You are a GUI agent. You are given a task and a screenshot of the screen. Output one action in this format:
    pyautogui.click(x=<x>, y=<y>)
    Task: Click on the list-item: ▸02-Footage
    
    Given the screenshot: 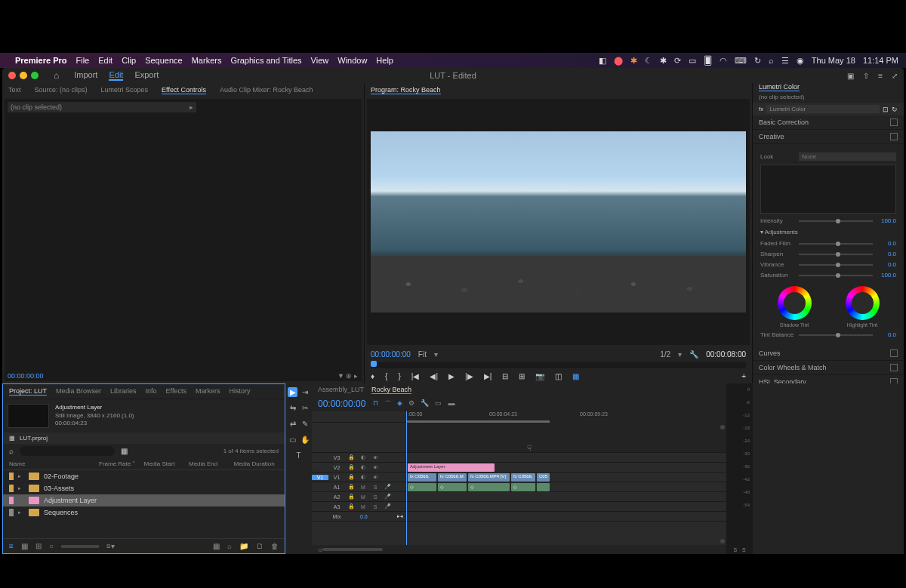 What is the action you would take?
    pyautogui.click(x=143, y=476)
    